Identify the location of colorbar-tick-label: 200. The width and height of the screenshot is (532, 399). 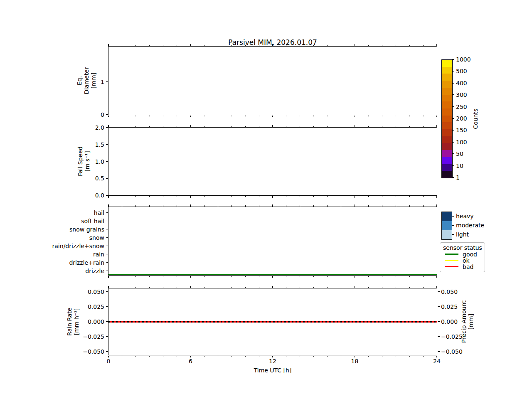
(461, 118).